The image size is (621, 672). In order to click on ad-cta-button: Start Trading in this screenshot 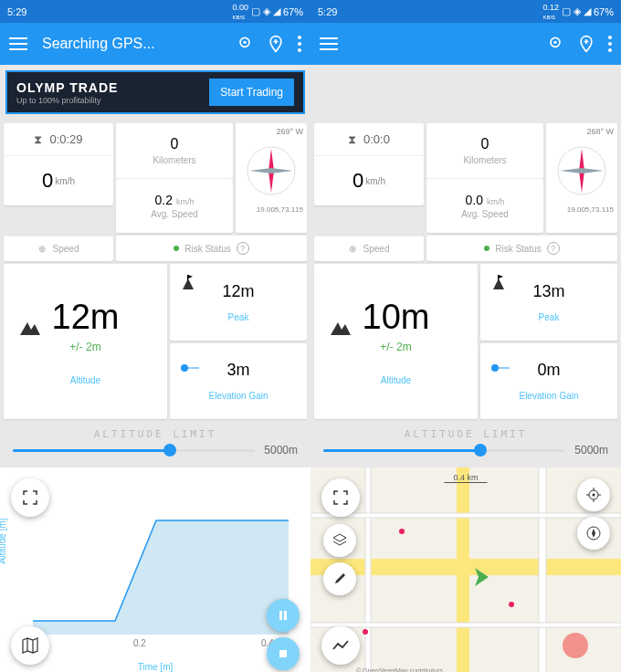, I will do `click(252, 92)`.